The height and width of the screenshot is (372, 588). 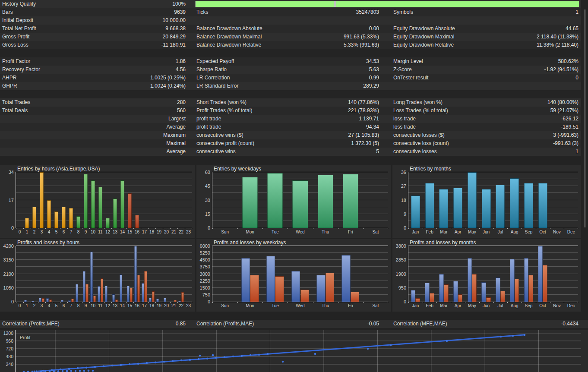 What do you see at coordinates (48, 243) in the screenshot?
I see `chart-title: Profits and losses by hours` at bounding box center [48, 243].